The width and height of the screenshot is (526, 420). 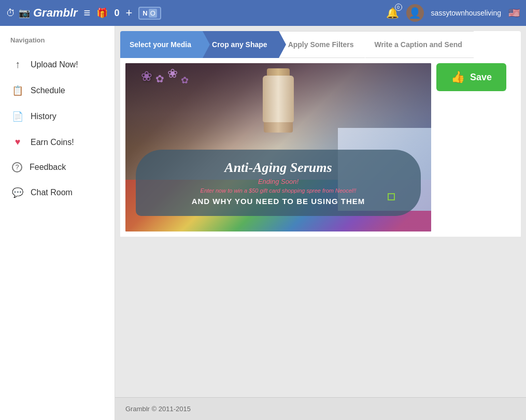 What do you see at coordinates (458, 77) in the screenshot?
I see `save-thumb-icon: 👍` at bounding box center [458, 77].